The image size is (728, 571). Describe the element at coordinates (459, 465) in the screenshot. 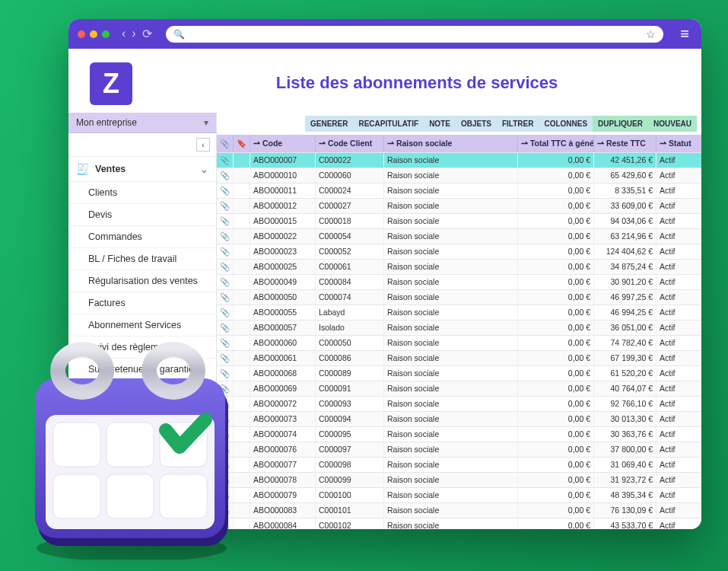

I see `table-row: 📎ABO000077C000098Raison sociale0,00 €31 …` at that location.